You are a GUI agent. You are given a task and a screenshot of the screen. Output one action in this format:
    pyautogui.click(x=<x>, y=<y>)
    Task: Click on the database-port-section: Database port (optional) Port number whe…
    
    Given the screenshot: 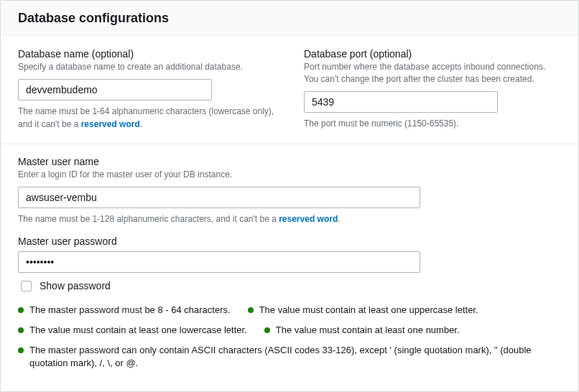 What is the action you would take?
    pyautogui.click(x=432, y=89)
    